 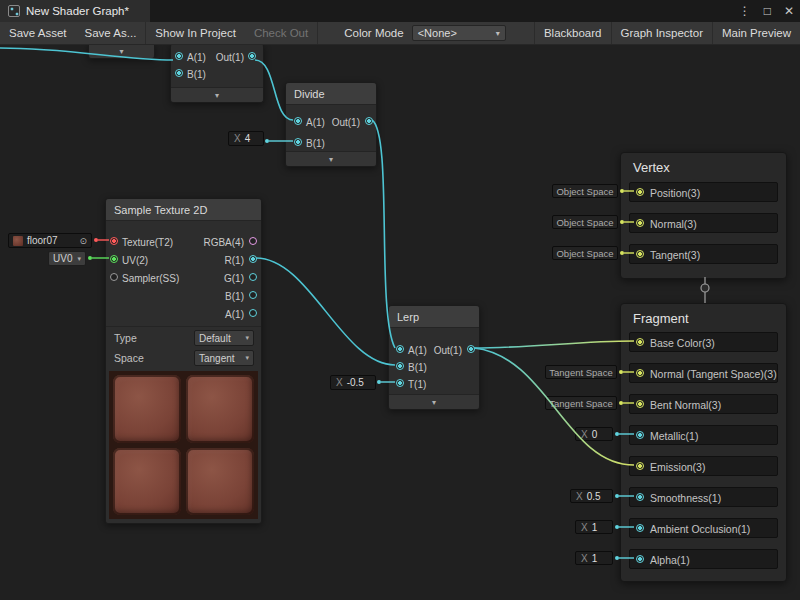 What do you see at coordinates (67, 258) in the screenshot?
I see `uv-channel-dropdown: UV0 ▾` at bounding box center [67, 258].